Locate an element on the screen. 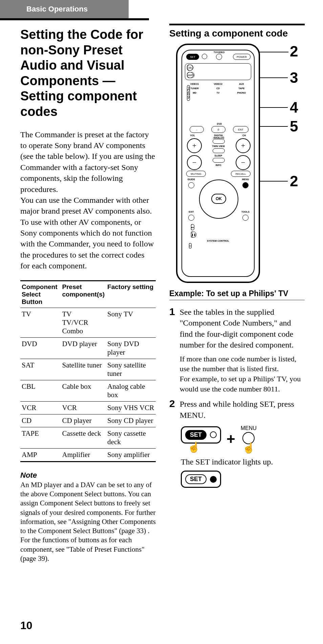 This screenshot has height=644, width=323. page-number: 10 is located at coordinates (26, 625).